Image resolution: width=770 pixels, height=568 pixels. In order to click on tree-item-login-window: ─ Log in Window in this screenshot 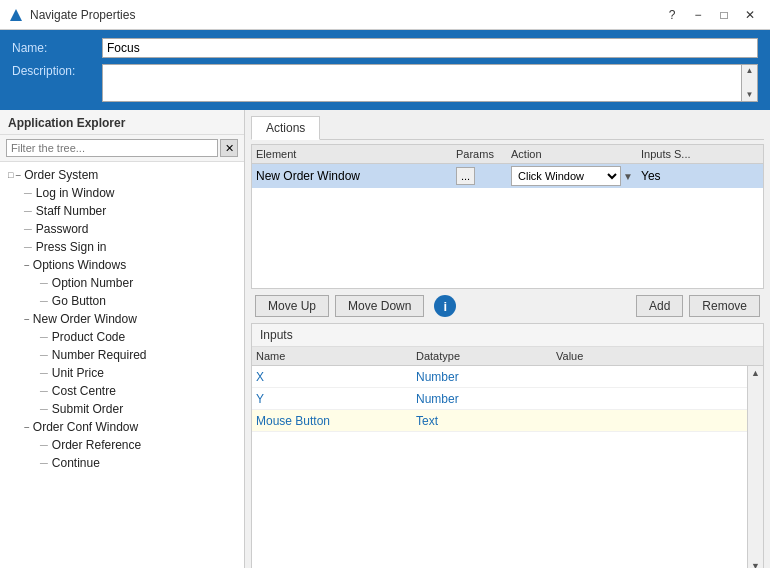, I will do `click(122, 193)`.